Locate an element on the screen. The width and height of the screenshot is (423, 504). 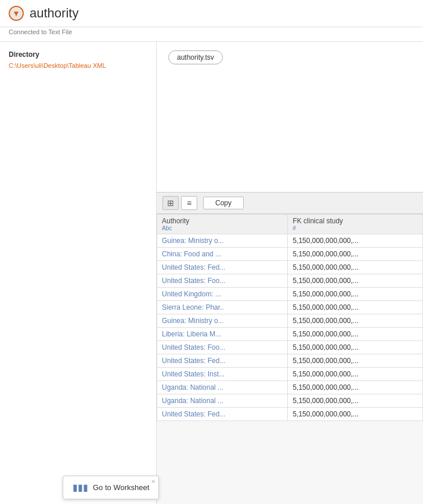
go-to-worksheet-label: Go to Worksheet is located at coordinates (121, 487).